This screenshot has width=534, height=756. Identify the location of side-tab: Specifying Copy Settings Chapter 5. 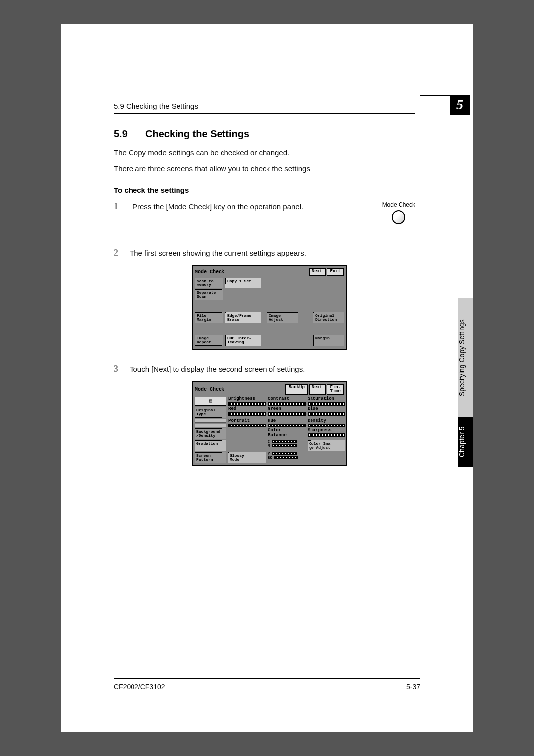
(465, 382).